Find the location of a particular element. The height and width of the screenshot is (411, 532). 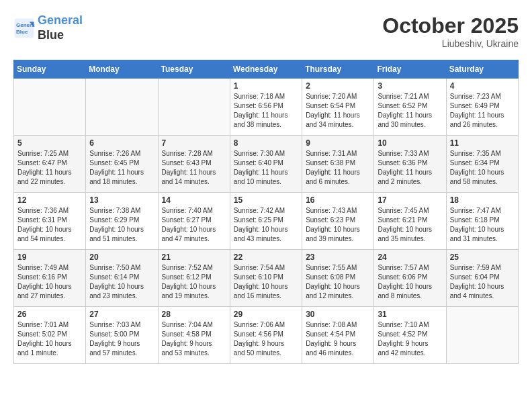

day-info: Sunrise: 7:50 AM Sunset: 6:14 PM Dayligh… is located at coordinates (122, 282).